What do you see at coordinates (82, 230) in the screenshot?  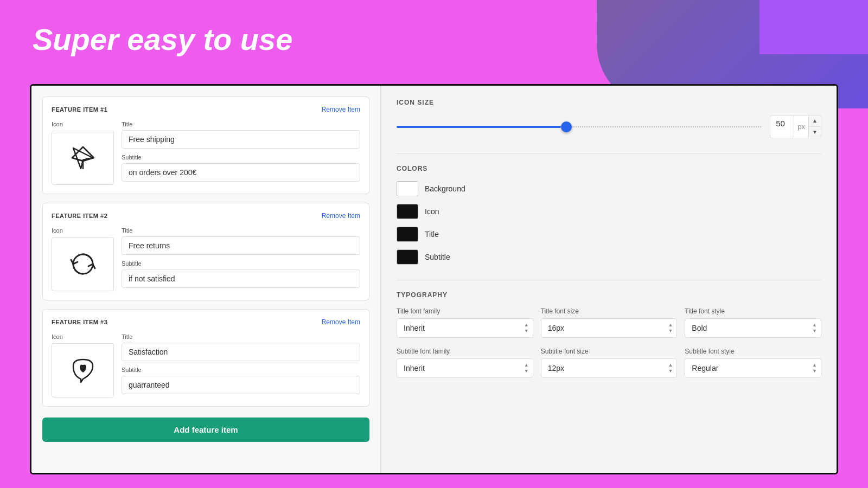 I see `icon-label-2: Icon` at bounding box center [82, 230].